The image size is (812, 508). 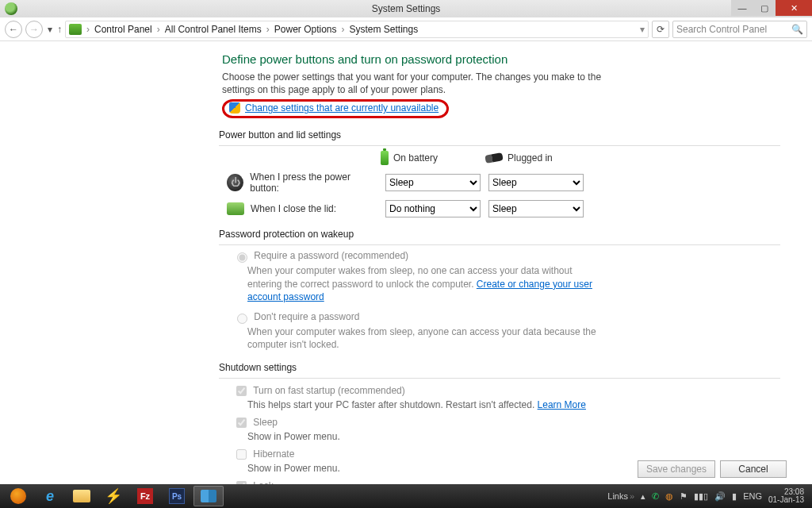 What do you see at coordinates (720, 497) in the screenshot?
I see `tray-volume-icon: 🔊` at bounding box center [720, 497].